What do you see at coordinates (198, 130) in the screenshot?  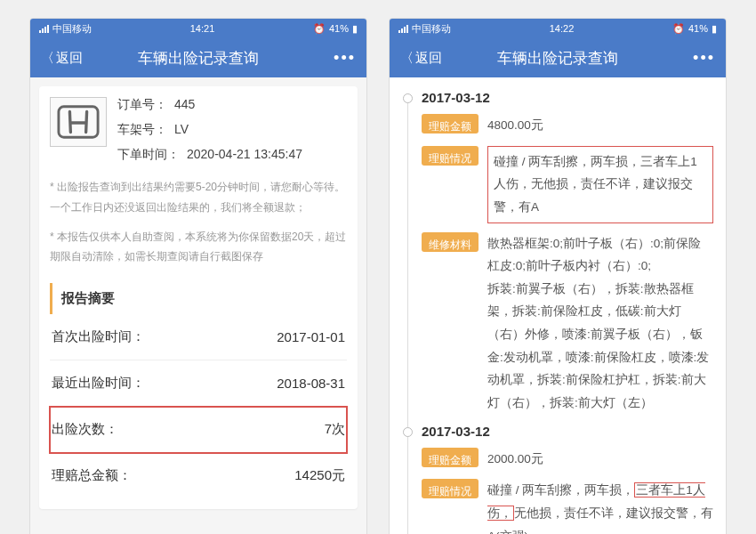 I see `order-header: 订单号：445 车架号：LV 下单时间：2020-04-21 13:45:47` at bounding box center [198, 130].